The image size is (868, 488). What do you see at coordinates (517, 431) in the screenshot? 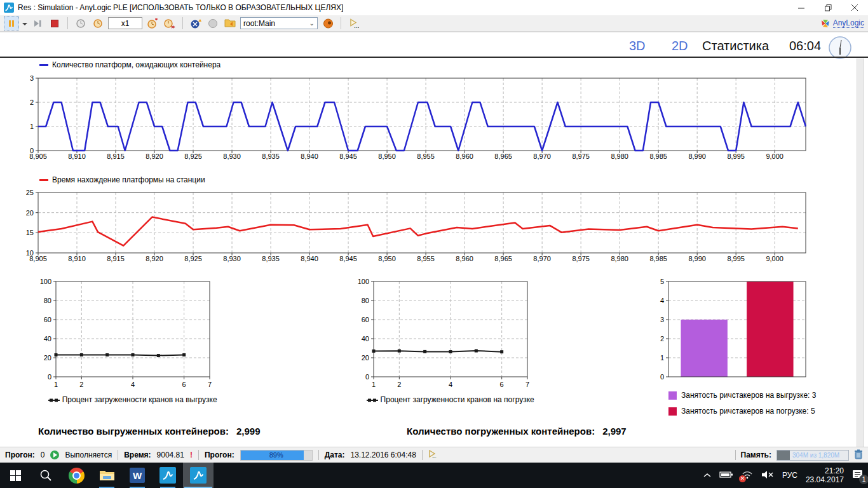
I see `loaded-containers-total: Количество погруженных контейнеров:2,997` at bounding box center [517, 431].